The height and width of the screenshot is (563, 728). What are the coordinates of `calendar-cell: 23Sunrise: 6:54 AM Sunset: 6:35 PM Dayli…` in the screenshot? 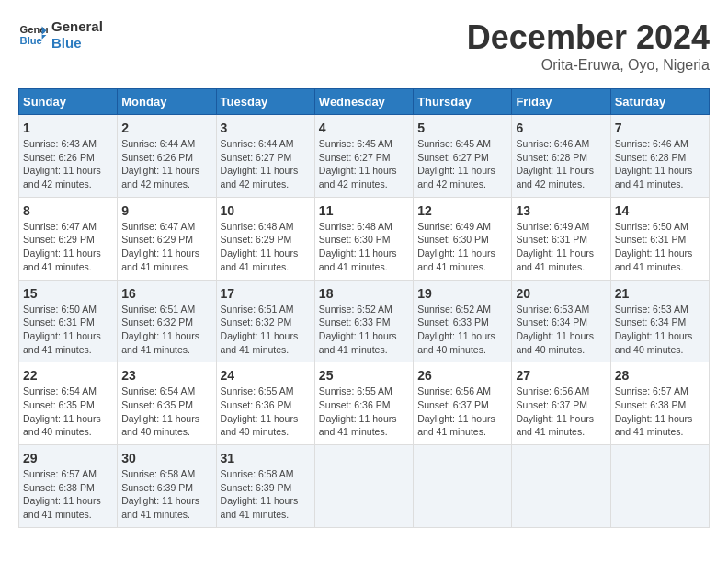 It's located at (167, 404).